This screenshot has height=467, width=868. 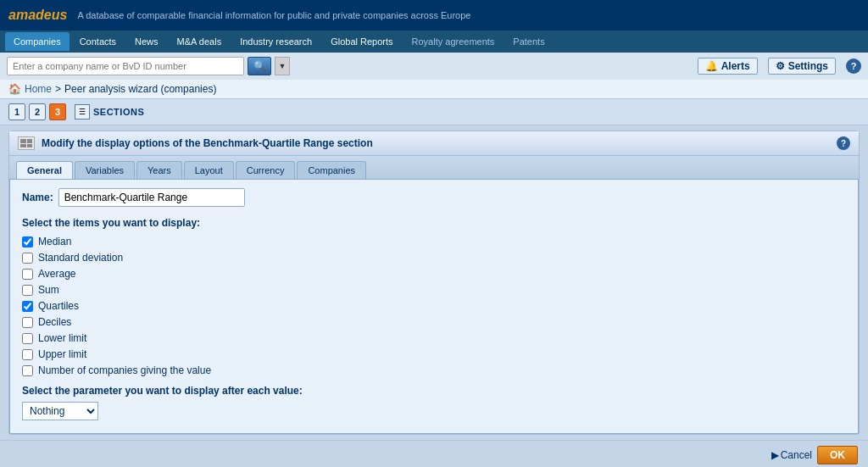 I want to click on nav-tab-global: Global Reports, so click(x=361, y=42).